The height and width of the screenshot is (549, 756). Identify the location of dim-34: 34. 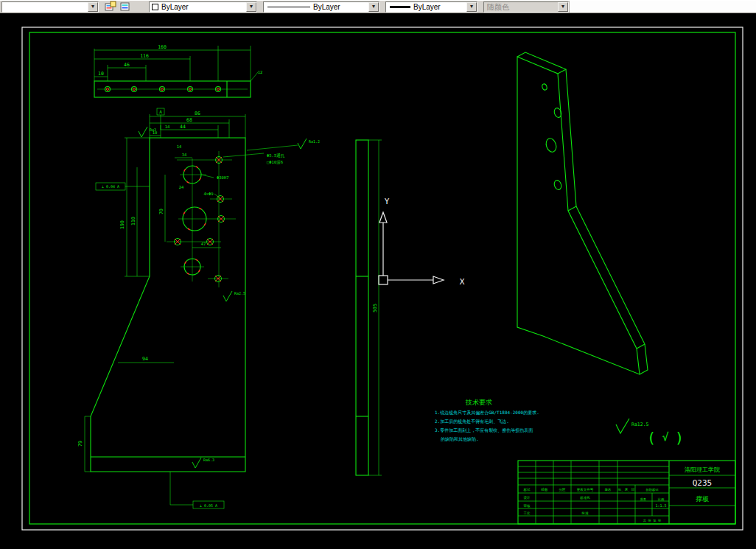
(184, 155).